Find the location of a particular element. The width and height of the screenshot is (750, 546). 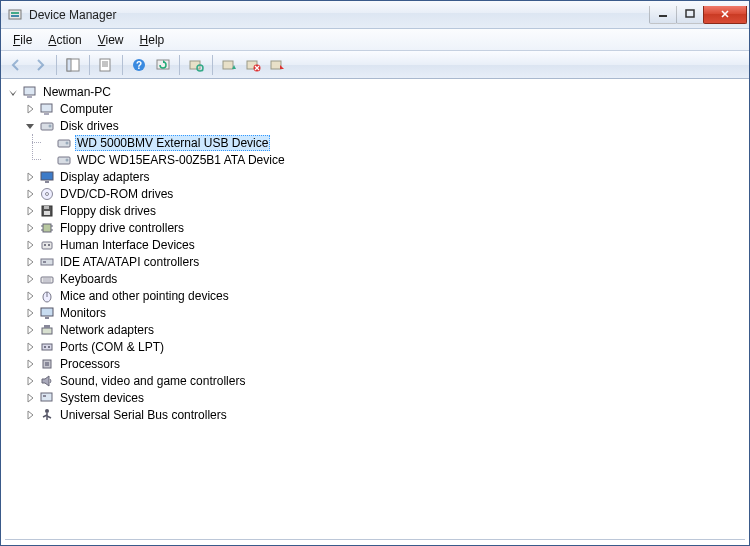

uninstall-button is located at coordinates (253, 65).